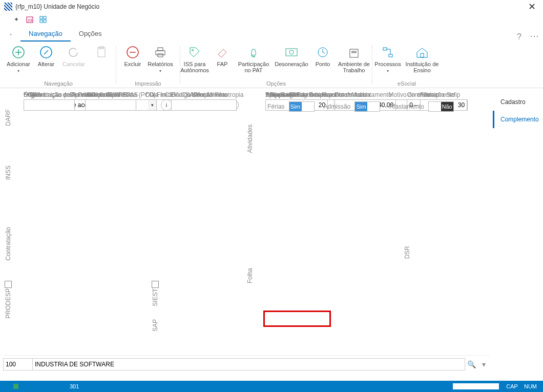 The width and height of the screenshot is (543, 392). I want to click on group-impressao: Impressão, so click(148, 84).